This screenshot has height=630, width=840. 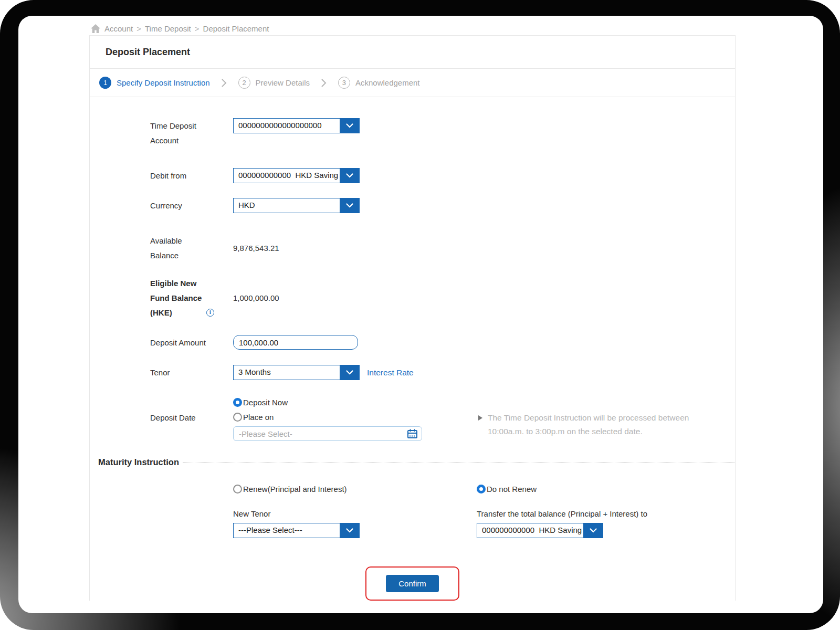 What do you see at coordinates (287, 206) in the screenshot?
I see `selected-value: HKD` at bounding box center [287, 206].